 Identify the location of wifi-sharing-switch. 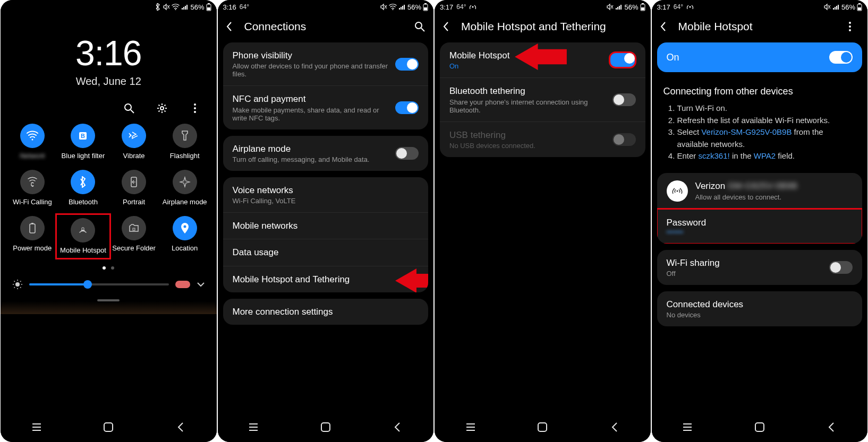
(841, 267).